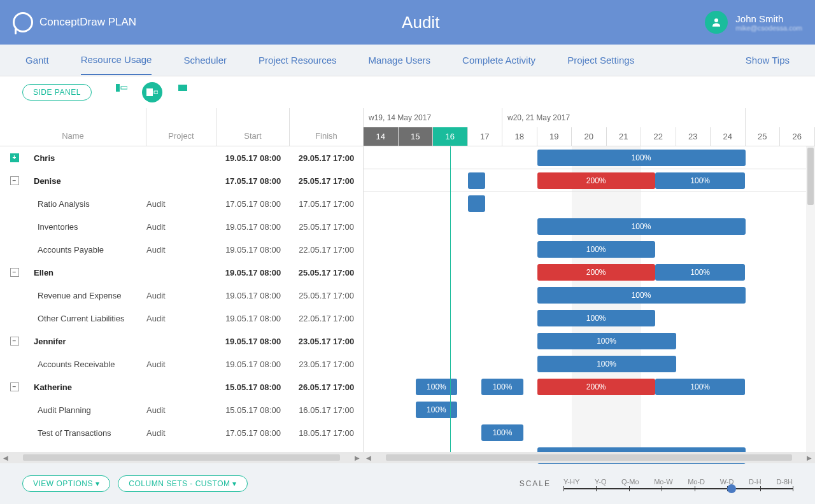  Describe the element at coordinates (181, 181) in the screenshot. I see `resource-row: −Denise17.05.17 08:0025.05.17 17:00` at that location.